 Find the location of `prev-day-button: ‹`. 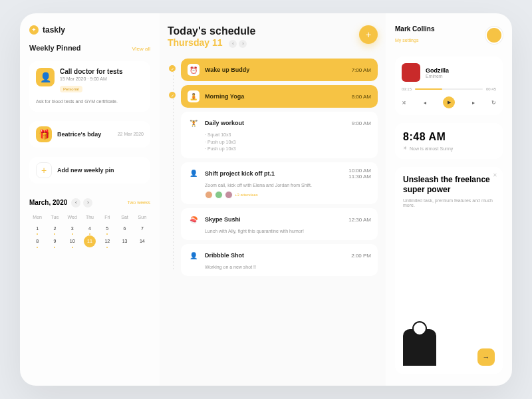

prev-day-button: ‹ is located at coordinates (233, 44).